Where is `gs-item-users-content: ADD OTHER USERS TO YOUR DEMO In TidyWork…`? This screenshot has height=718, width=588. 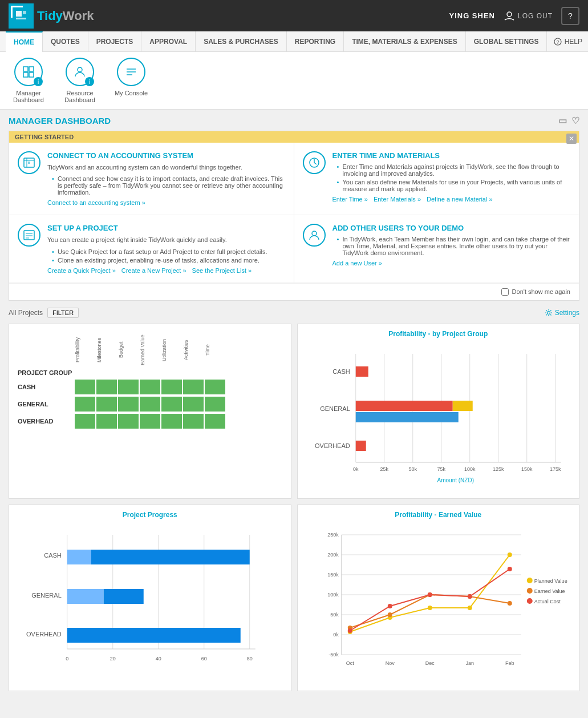
gs-item-users-content: ADD OTHER USERS TO YOUR DEMO In TidyWork… is located at coordinates (452, 249).